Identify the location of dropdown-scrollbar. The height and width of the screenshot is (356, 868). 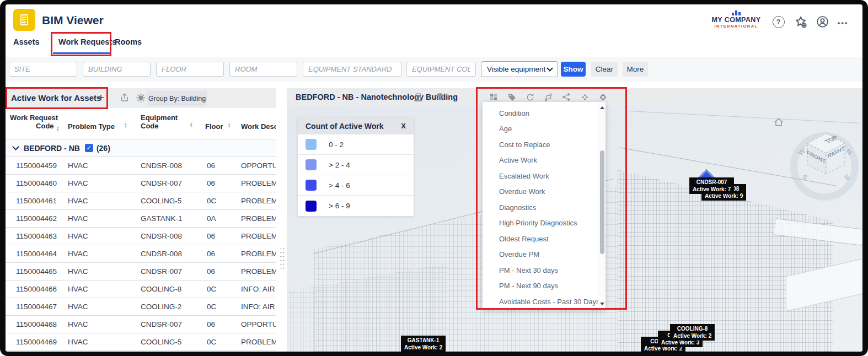
(602, 206).